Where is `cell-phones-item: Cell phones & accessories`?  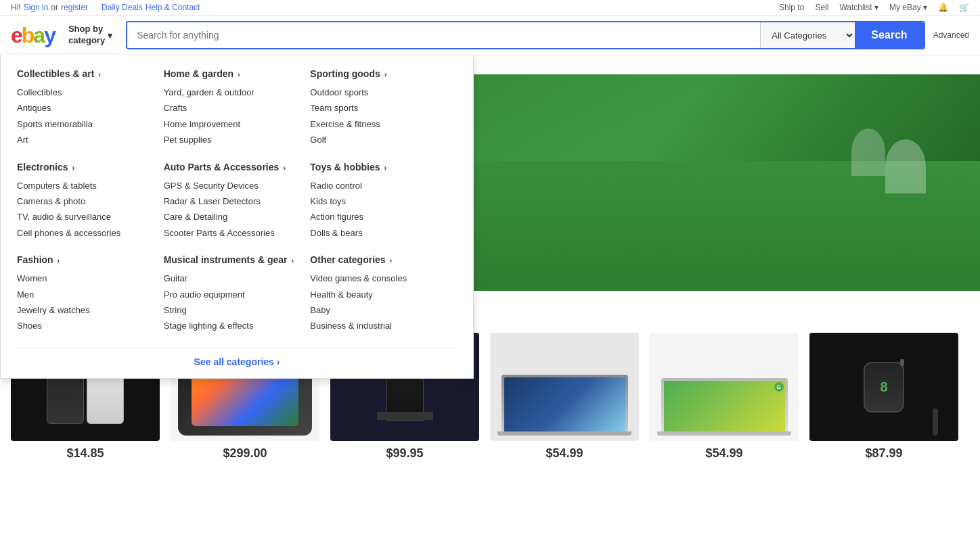 cell-phones-item: Cell phones & accessories is located at coordinates (85, 233).